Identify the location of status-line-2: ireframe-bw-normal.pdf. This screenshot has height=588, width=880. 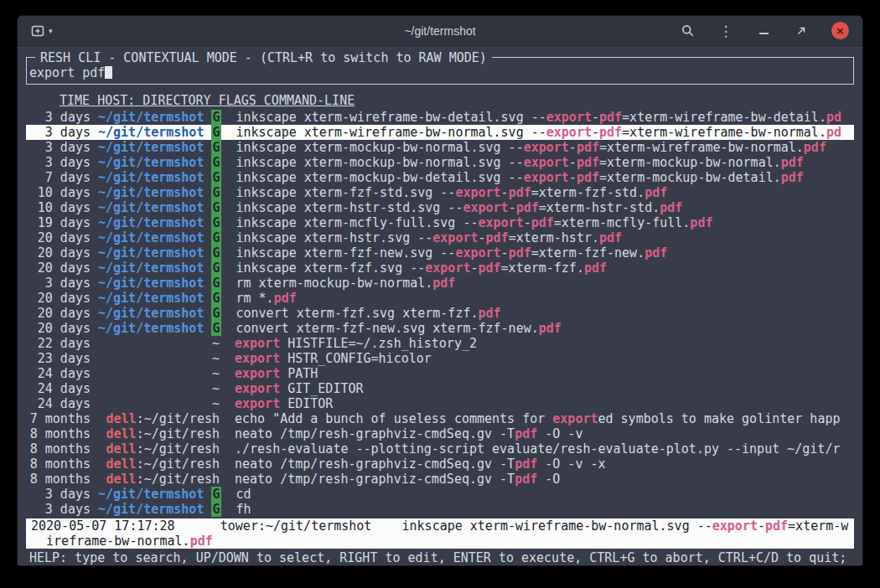
(440, 541).